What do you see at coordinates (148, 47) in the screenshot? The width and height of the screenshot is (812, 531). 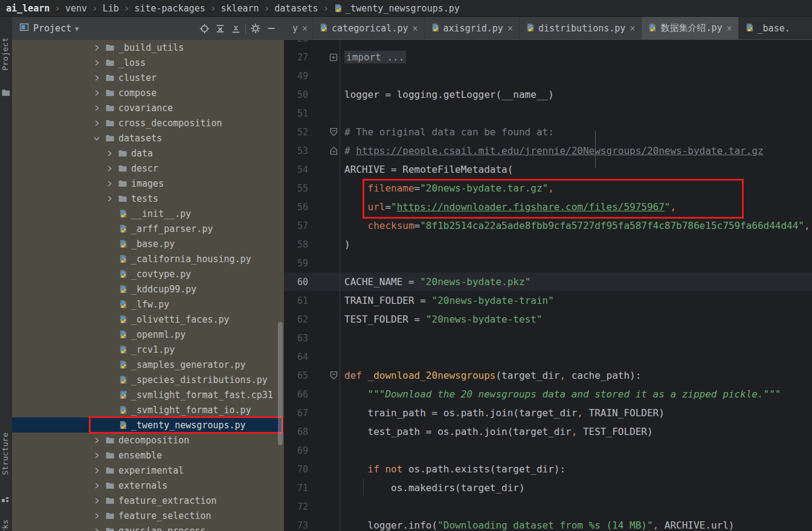 I see `tree-item-_build_utils: _build_utils` at bounding box center [148, 47].